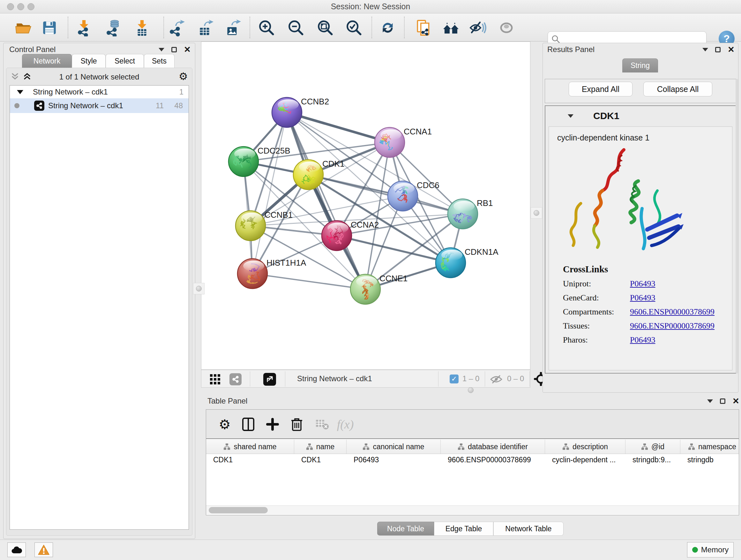  I want to click on gene-card-content: cyclin-dependent kinase 1, so click(641, 248).